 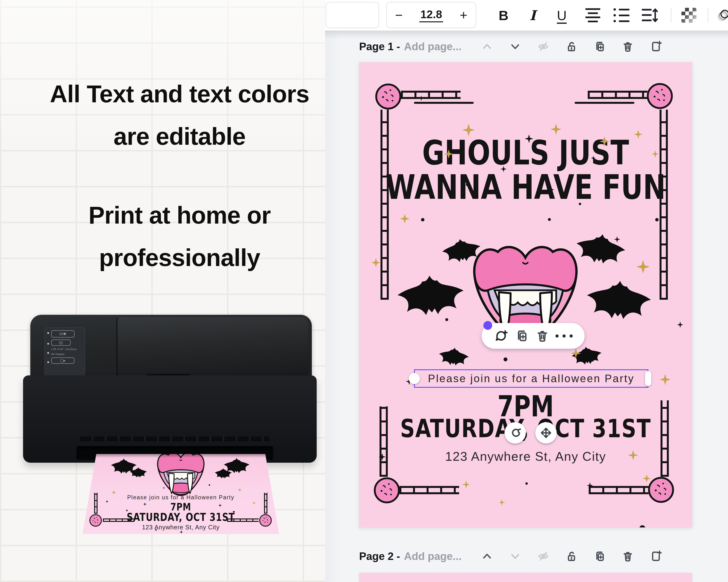 I want to click on promo-headline: All Text and text colors are editable, so click(x=180, y=115).